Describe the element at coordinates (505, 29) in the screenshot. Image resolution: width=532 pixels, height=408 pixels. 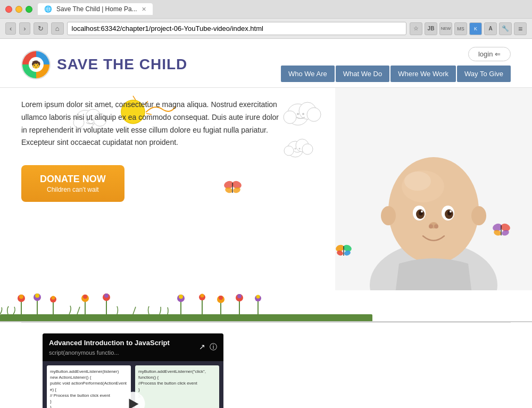
I see `tools-icon: 🔧` at that location.